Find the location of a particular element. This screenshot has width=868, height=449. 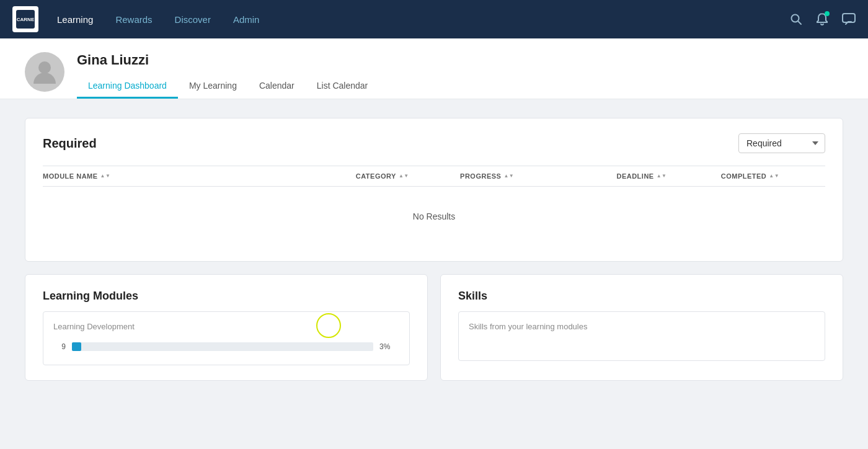

col-deadline: DEADLINE ▲▼ is located at coordinates (668, 176).